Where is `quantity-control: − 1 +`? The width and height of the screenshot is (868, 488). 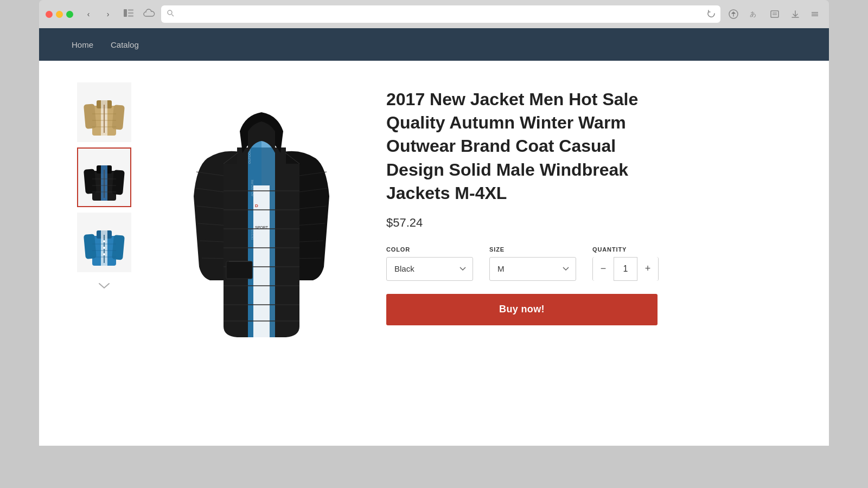 quantity-control: − 1 + is located at coordinates (626, 269).